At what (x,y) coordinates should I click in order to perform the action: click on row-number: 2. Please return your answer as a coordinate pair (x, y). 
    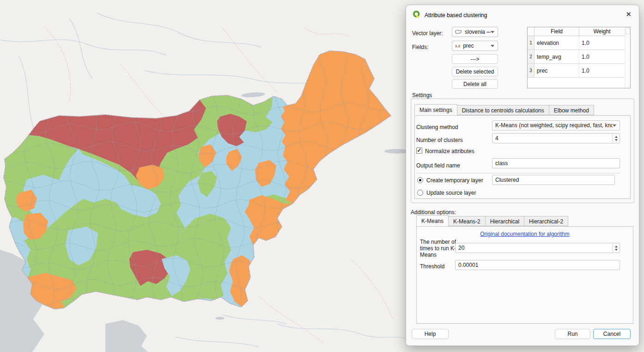
    Looking at the image, I should click on (531, 56).